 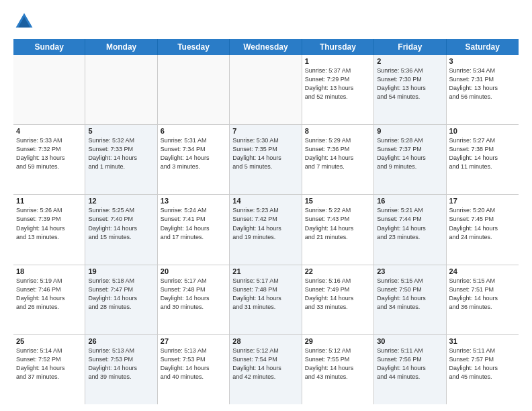 What do you see at coordinates (193, 47) in the screenshot?
I see `weekday-header: Tuesday` at bounding box center [193, 47].